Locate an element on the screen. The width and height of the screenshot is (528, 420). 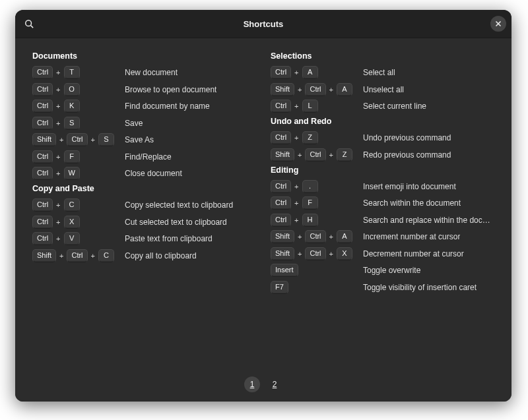
shortcut-description: Select current line is located at coordinates (395, 106).